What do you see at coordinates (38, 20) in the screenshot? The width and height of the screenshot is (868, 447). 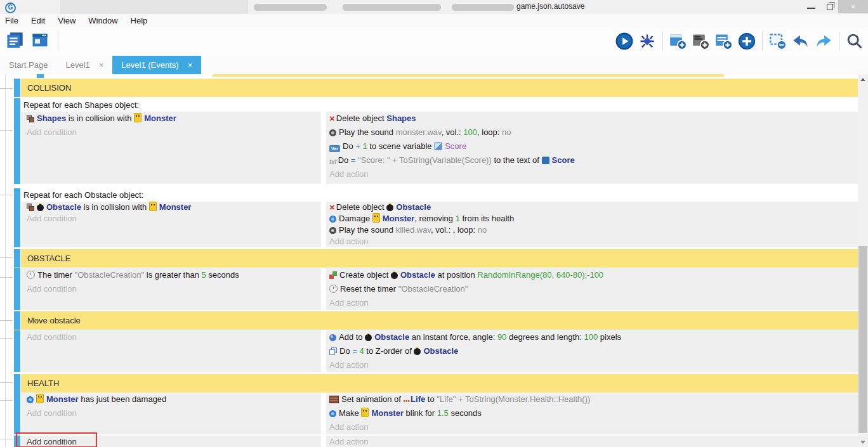 I see `menu-item-edit: Edit` at bounding box center [38, 20].